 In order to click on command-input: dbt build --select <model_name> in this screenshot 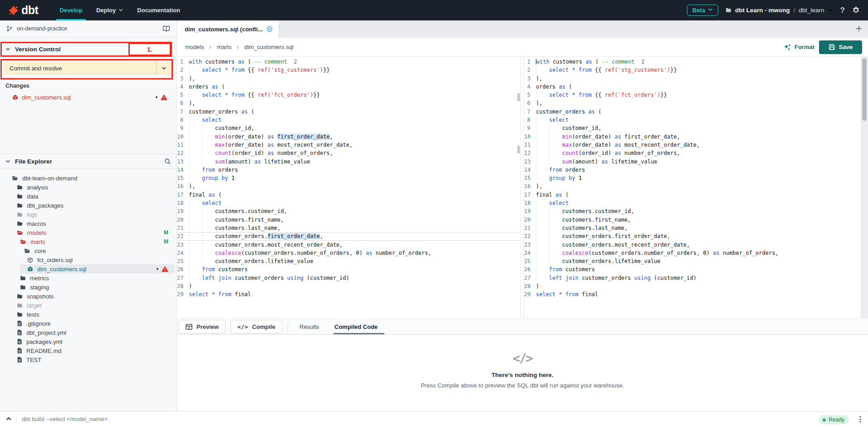, I will do `click(64, 419)`.